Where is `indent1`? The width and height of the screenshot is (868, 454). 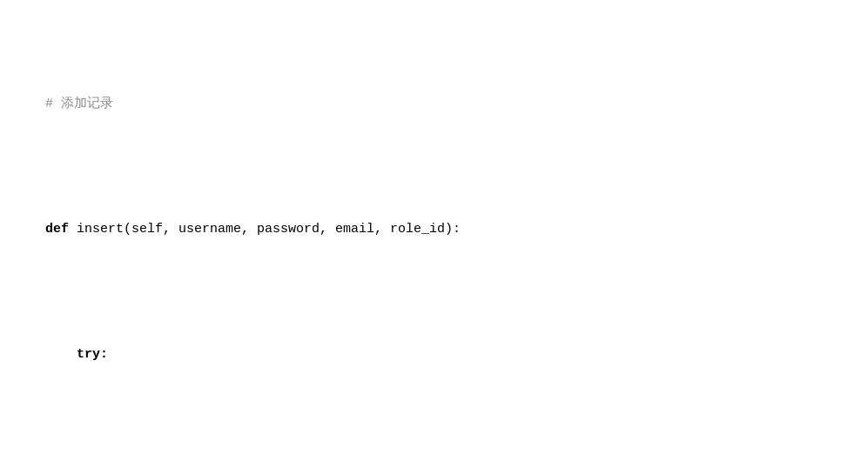 indent1 is located at coordinates (61, 355).